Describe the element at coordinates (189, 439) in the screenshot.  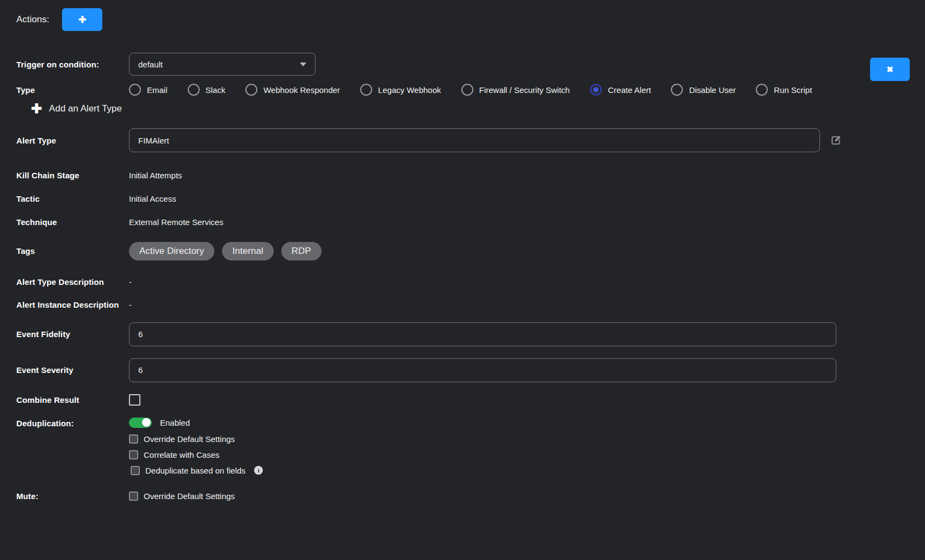
I see `override-default-settings-label: Override Default Settings` at that location.